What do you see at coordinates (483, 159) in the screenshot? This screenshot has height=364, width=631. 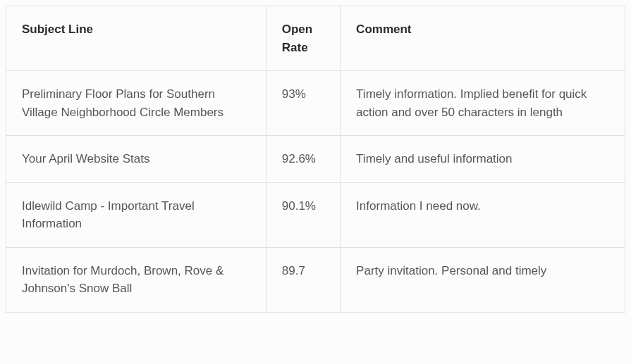 I see `cell-comment: Timely and useful information` at bounding box center [483, 159].